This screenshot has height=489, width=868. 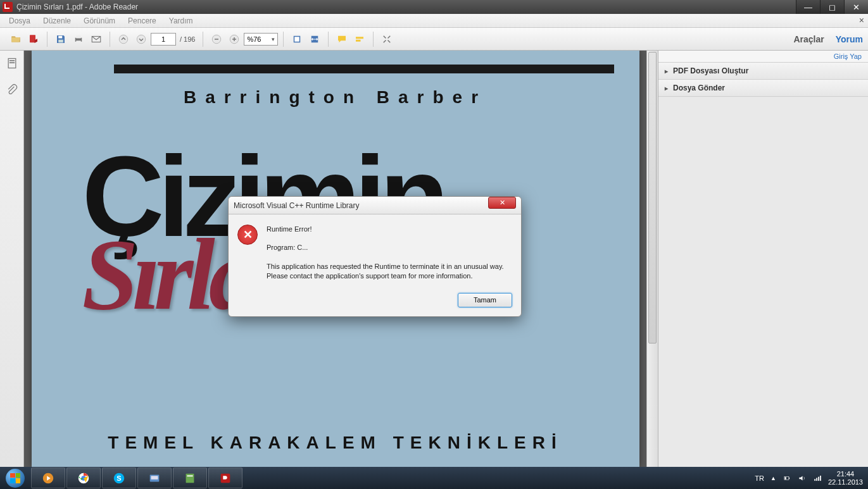 I want to click on network-icon, so click(x=817, y=478).